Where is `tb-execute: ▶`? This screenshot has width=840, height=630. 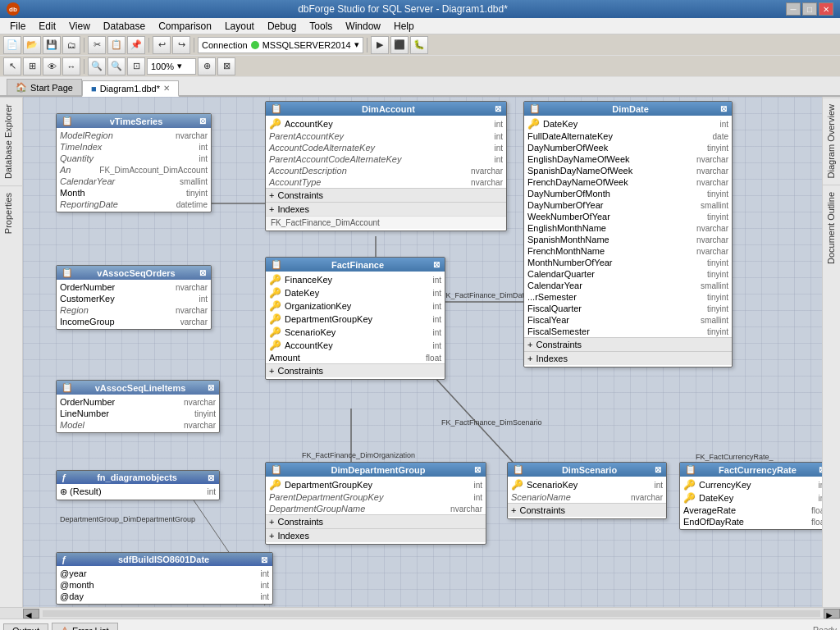 tb-execute: ▶ is located at coordinates (380, 45).